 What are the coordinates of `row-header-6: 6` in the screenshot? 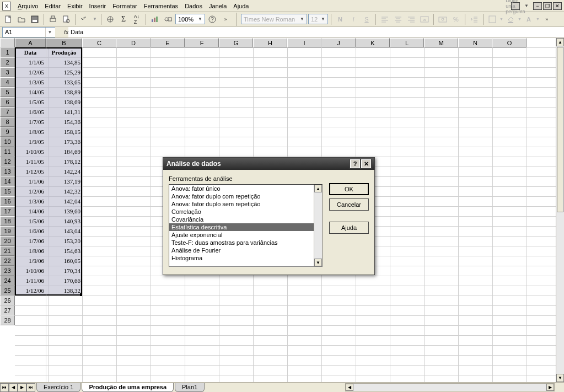 It's located at (8, 102).